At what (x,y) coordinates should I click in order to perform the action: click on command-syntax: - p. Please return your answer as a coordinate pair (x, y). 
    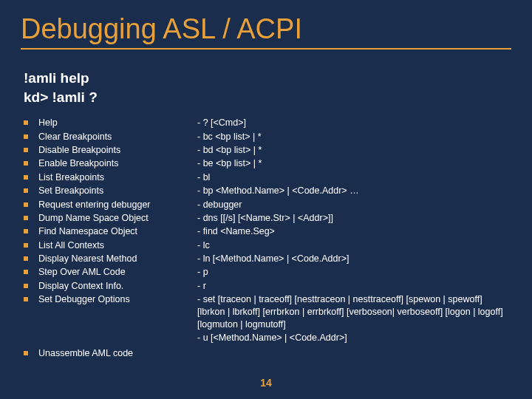
    Looking at the image, I should click on (355, 272).